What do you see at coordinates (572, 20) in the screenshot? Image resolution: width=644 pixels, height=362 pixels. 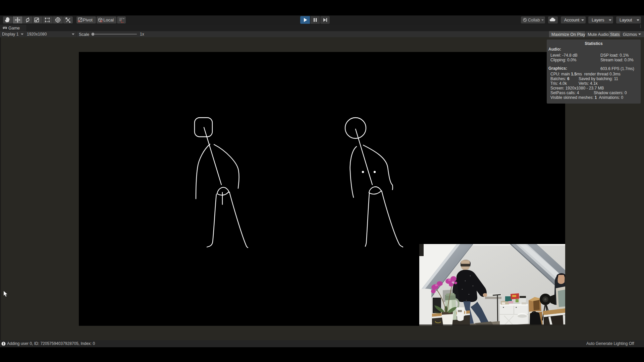 I see `svg-text: Account` at bounding box center [572, 20].